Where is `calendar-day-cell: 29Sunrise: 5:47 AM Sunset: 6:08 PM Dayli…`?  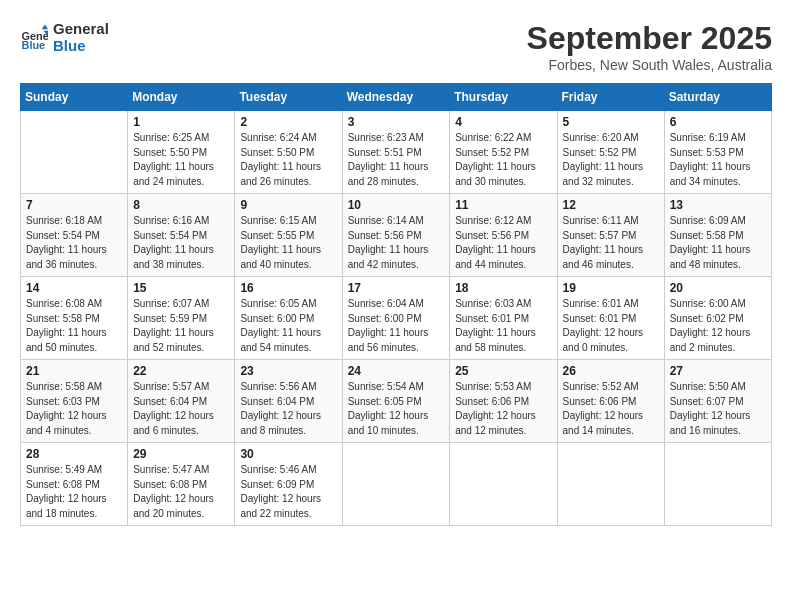 calendar-day-cell: 29Sunrise: 5:47 AM Sunset: 6:08 PM Dayli… is located at coordinates (182, 484).